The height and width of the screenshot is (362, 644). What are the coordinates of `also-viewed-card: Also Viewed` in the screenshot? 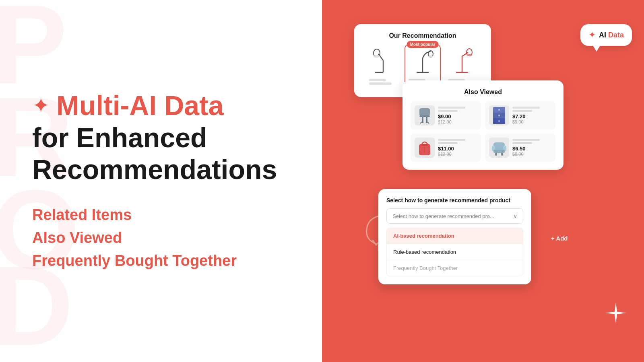 It's located at (483, 125).